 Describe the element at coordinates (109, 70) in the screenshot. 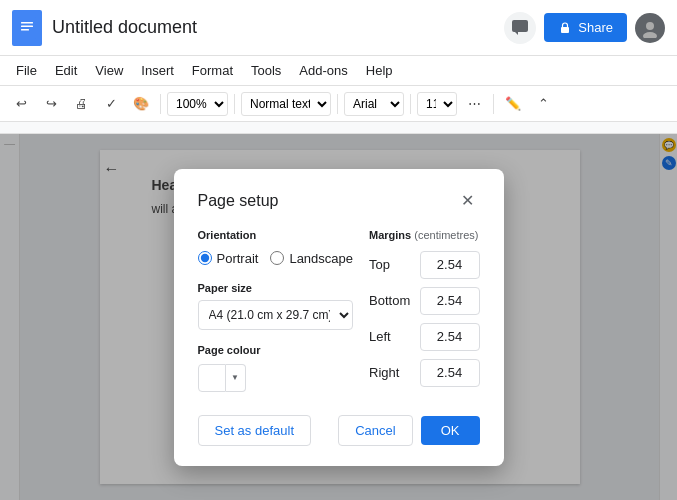

I see `menu-view: View` at that location.